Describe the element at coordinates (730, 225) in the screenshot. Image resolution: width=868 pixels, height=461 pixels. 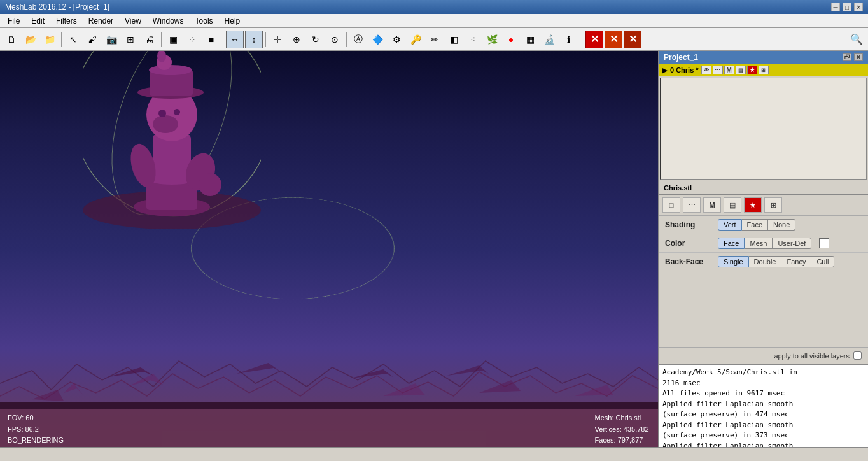
I see `shading-vert-button: Vert` at that location.